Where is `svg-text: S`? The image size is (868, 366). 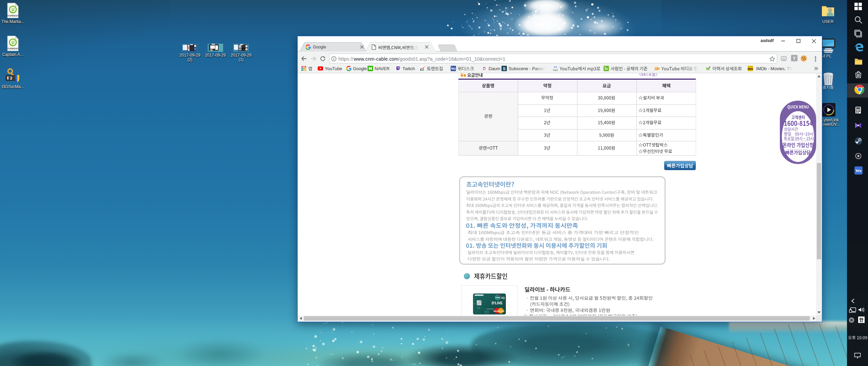 svg-text: S is located at coordinates (504, 69).